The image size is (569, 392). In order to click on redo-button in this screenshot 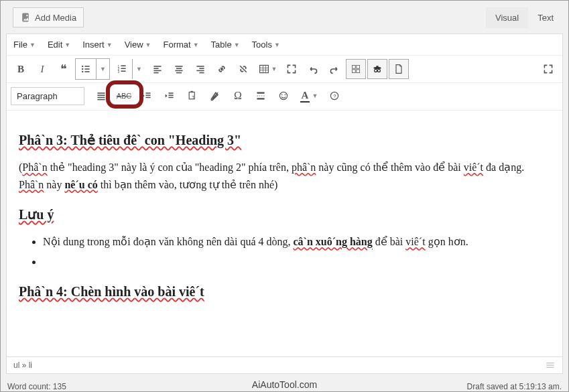, I will do `click(334, 69)`.